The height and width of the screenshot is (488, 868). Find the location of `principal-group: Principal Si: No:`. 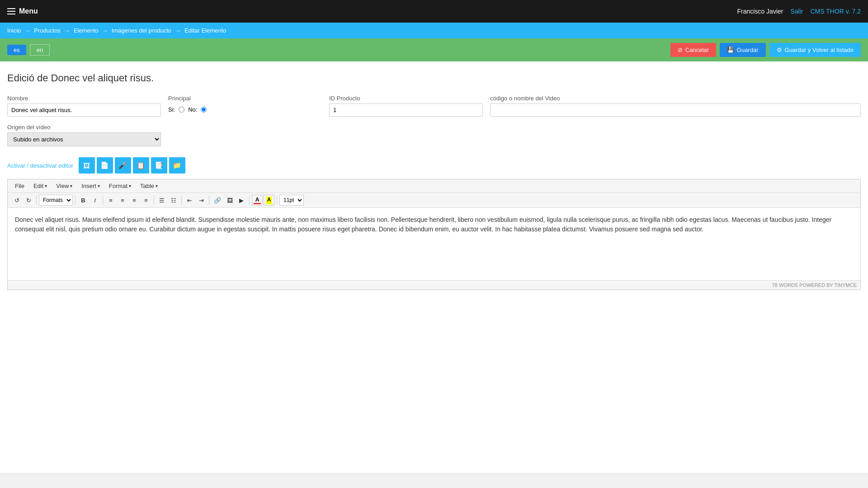

principal-group: Principal Si: No: is located at coordinates (245, 105).